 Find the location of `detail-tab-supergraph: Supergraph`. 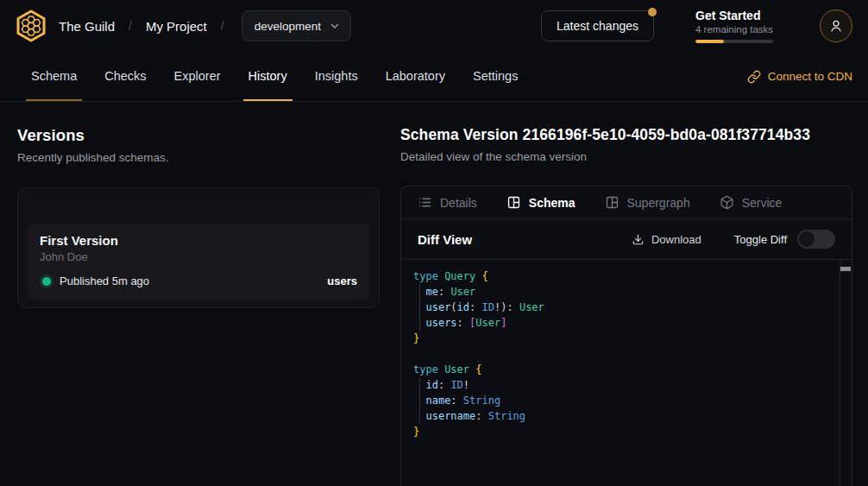

detail-tab-supergraph: Supergraph is located at coordinates (647, 202).